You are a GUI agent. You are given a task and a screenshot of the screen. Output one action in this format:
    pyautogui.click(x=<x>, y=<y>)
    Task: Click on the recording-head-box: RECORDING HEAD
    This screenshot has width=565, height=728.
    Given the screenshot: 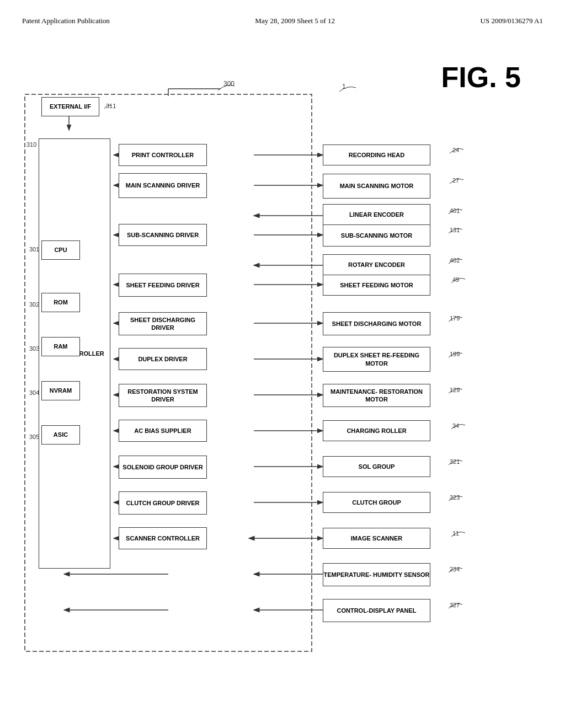 What is the action you would take?
    pyautogui.click(x=376, y=155)
    